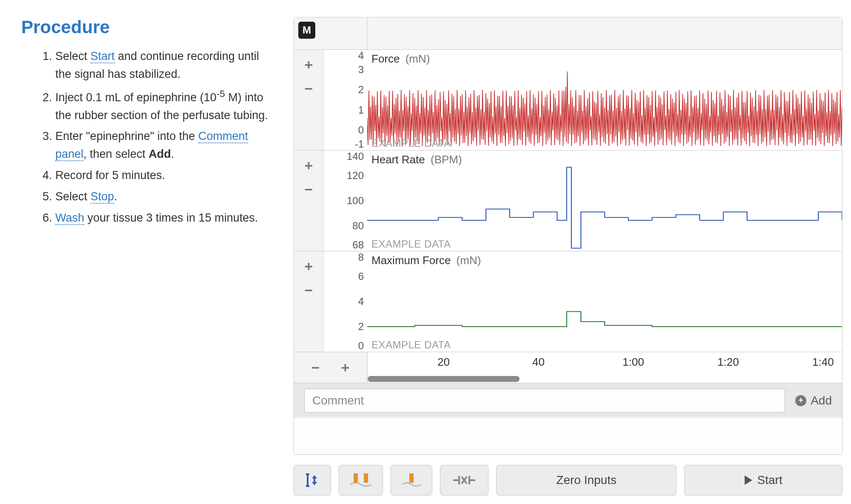 This screenshot has width=851, height=504. I want to click on channel-force-zoom-col: + −, so click(309, 100).